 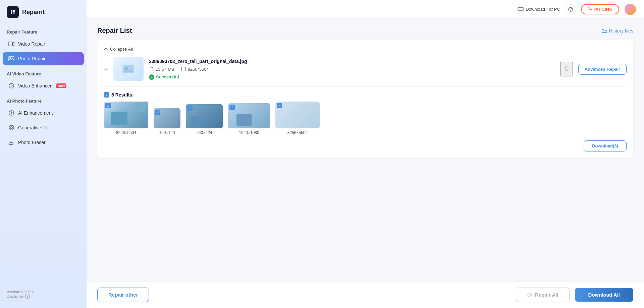 What do you see at coordinates (249, 119) in the screenshot?
I see `thumbnail-item-4: ✓ 1620×1080` at bounding box center [249, 119].